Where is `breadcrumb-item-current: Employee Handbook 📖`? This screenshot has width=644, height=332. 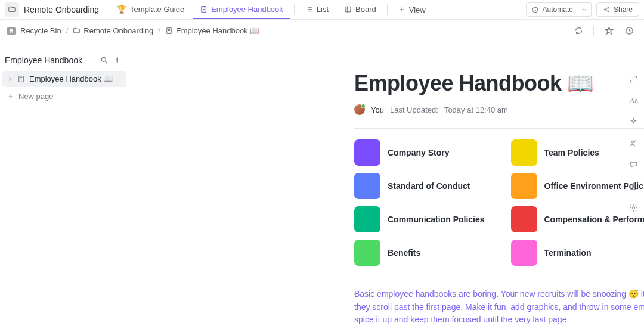 breadcrumb-item-current: Employee Handbook 📖 is located at coordinates (212, 31).